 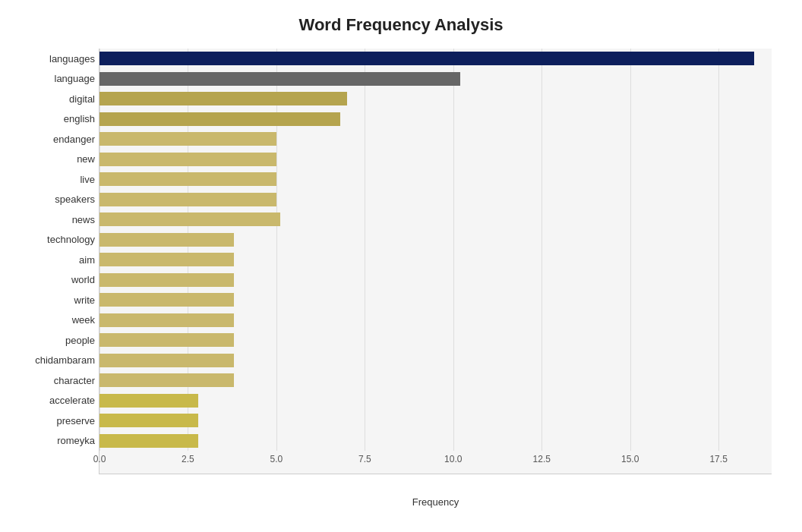 What do you see at coordinates (436, 140) in the screenshot?
I see `bar-row: endanger` at bounding box center [436, 140].